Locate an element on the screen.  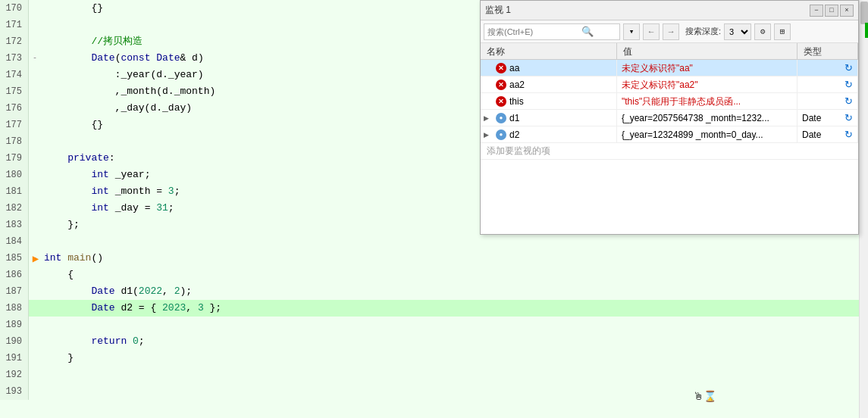
nav-forward-button: → is located at coordinates (671, 32).